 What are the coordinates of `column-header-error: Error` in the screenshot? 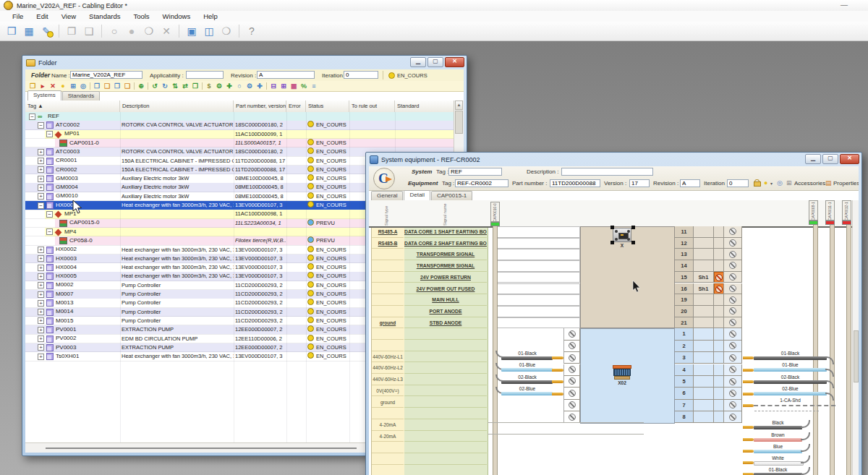 It's located at (297, 106).